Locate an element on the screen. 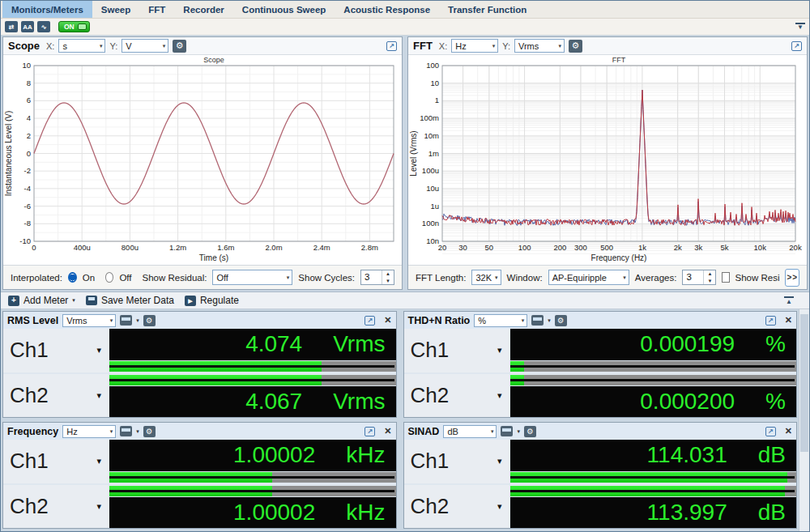 This screenshot has width=810, height=532. averages-stepper: 3 ▲ ▼ is located at coordinates (699, 277).